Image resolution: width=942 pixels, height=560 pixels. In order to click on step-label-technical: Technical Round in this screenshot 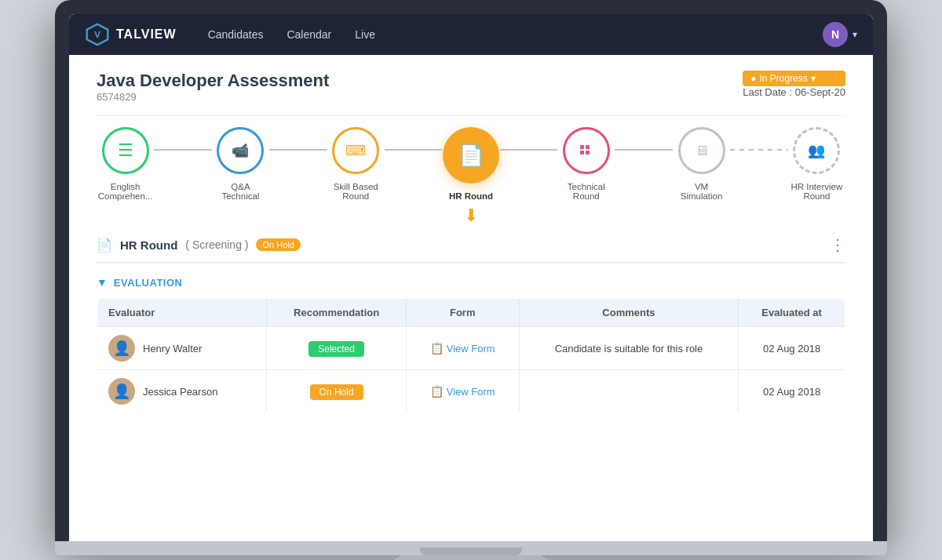, I will do `click(586, 191)`.